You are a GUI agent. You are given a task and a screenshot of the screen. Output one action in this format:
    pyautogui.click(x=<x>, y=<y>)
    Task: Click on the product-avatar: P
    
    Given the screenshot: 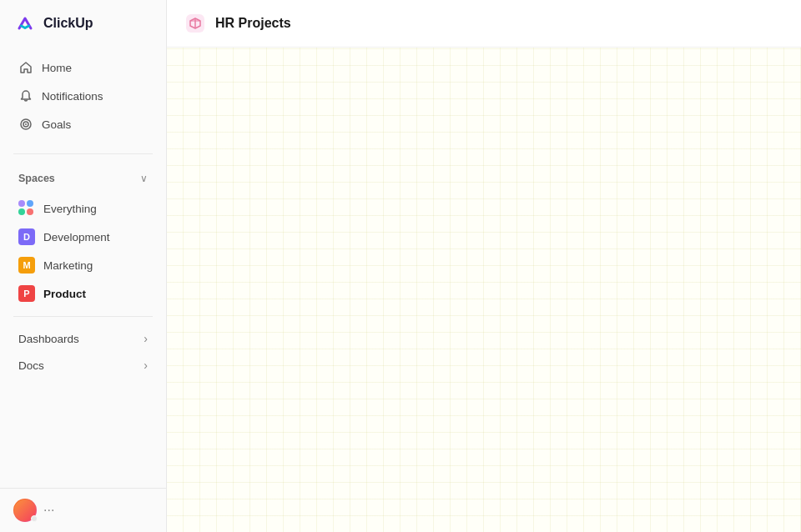 What is the action you would take?
    pyautogui.click(x=27, y=294)
    